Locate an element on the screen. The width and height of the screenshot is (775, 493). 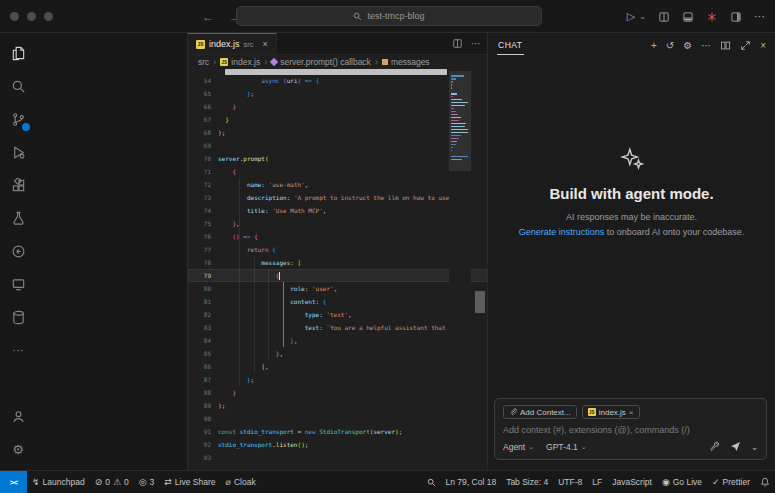
chat-history-icon: ↺ is located at coordinates (670, 46).